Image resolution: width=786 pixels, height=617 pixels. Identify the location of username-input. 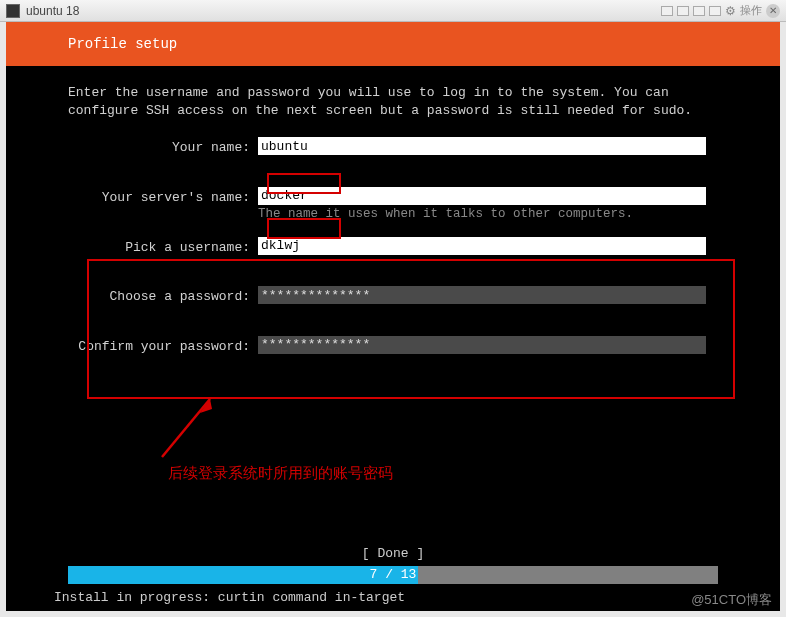
(482, 246).